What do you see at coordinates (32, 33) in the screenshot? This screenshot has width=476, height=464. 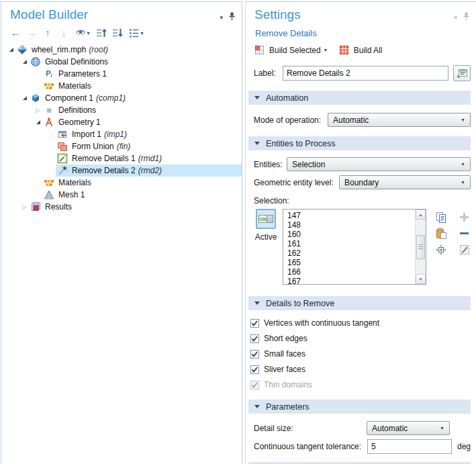 I see `forward-button: →` at bounding box center [32, 33].